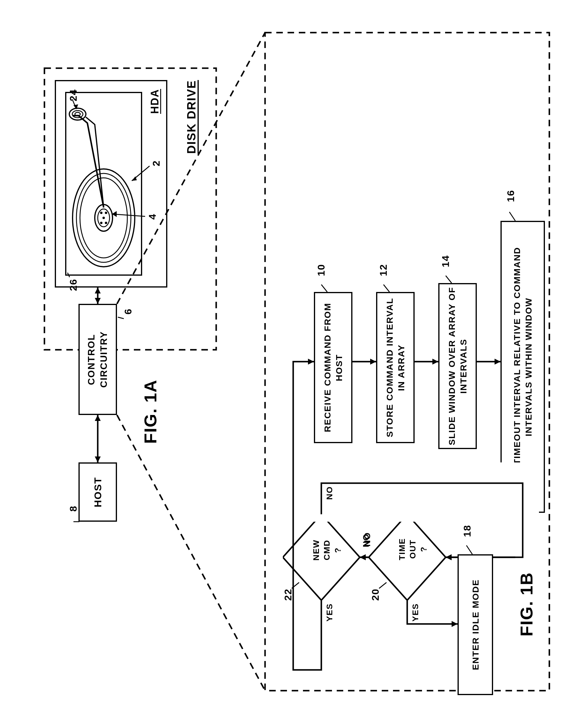 This screenshot has width=584, height=728. Describe the element at coordinates (73, 509) in the screenshot. I see `ref-8: 8` at that location.